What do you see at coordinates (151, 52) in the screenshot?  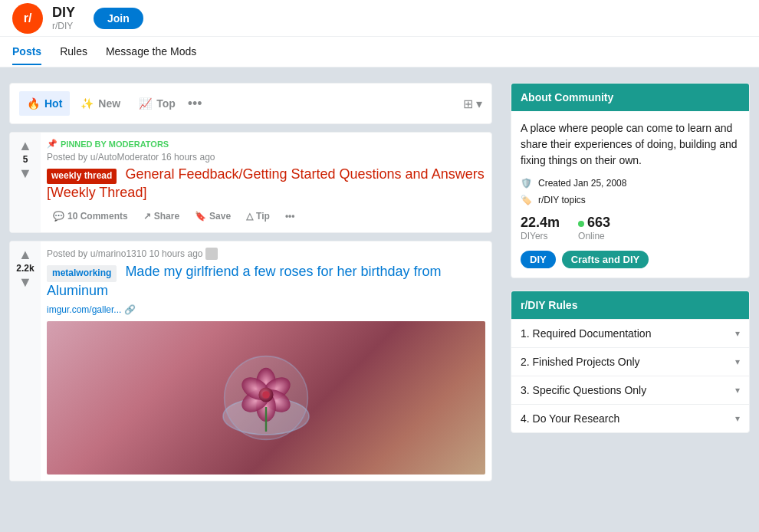 I see `nav-item-message-mods: Message the Mods` at bounding box center [151, 52].